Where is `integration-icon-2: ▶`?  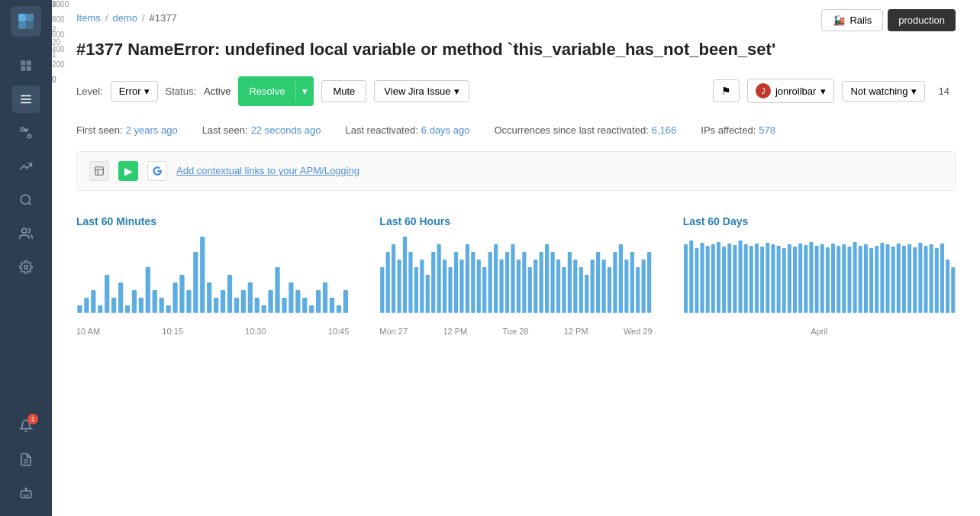
integration-icon-2: ▶ is located at coordinates (128, 171).